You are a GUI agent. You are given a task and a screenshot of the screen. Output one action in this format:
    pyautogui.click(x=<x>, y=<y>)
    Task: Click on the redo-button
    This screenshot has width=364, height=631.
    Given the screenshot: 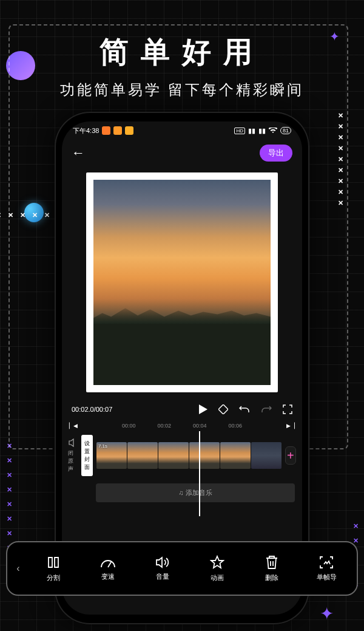 What is the action you would take?
    pyautogui.click(x=266, y=409)
    